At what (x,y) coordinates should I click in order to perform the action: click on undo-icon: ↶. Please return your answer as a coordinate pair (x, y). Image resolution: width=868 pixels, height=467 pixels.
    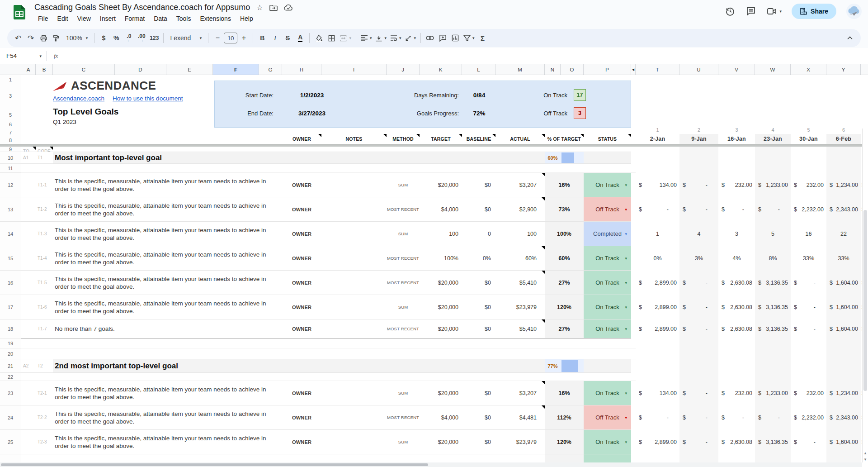
    Looking at the image, I should click on (18, 38).